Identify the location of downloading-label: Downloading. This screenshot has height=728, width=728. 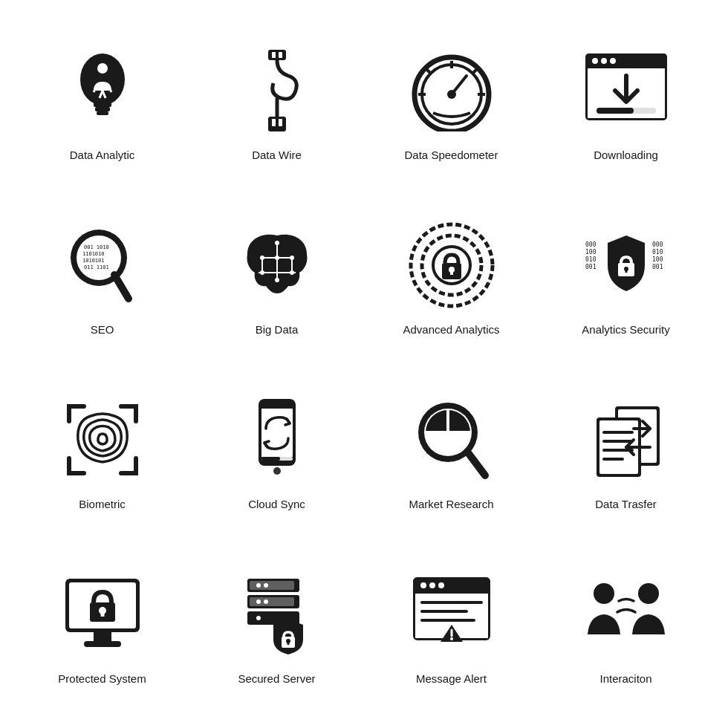
(625, 155).